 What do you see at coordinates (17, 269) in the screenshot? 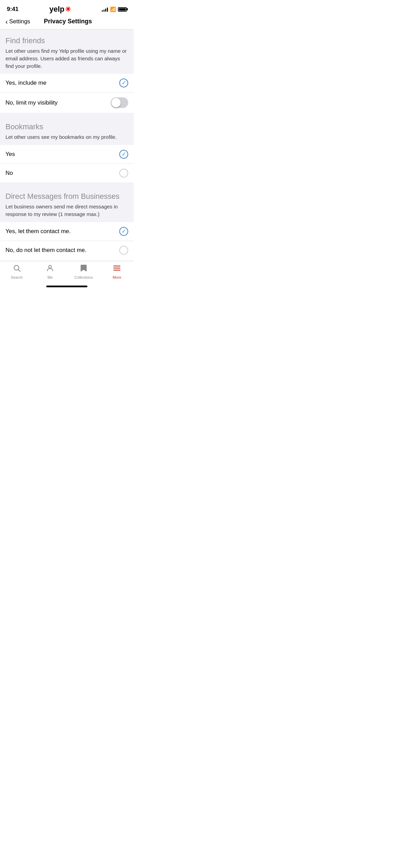
I see `search-icon` at bounding box center [17, 269].